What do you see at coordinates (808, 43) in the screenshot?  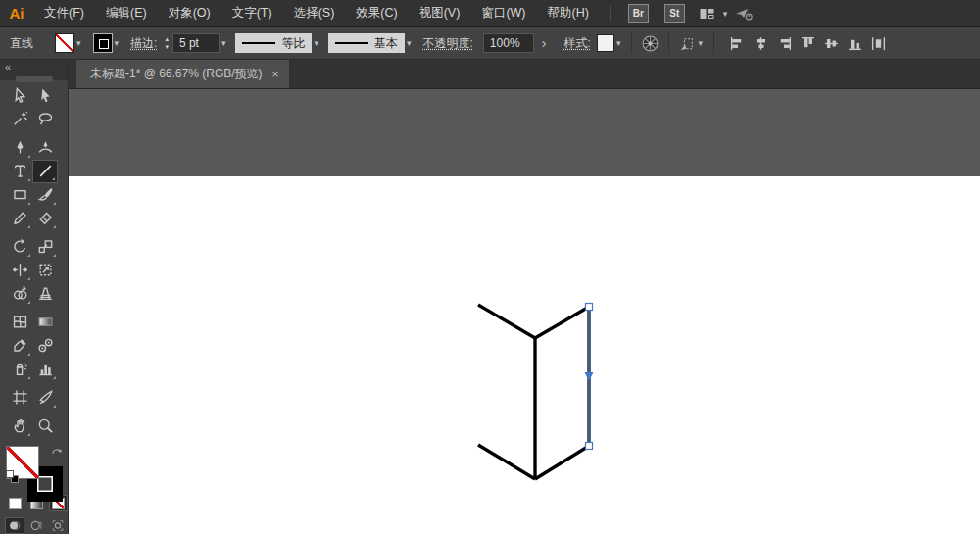 I see `align-top-icon` at bounding box center [808, 43].